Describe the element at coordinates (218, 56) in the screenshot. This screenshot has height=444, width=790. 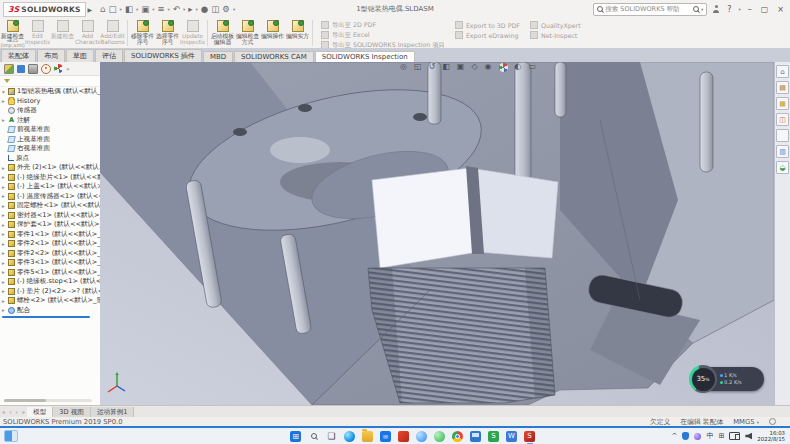
I see `ribbon-tab-mbd: MBD` at that location.